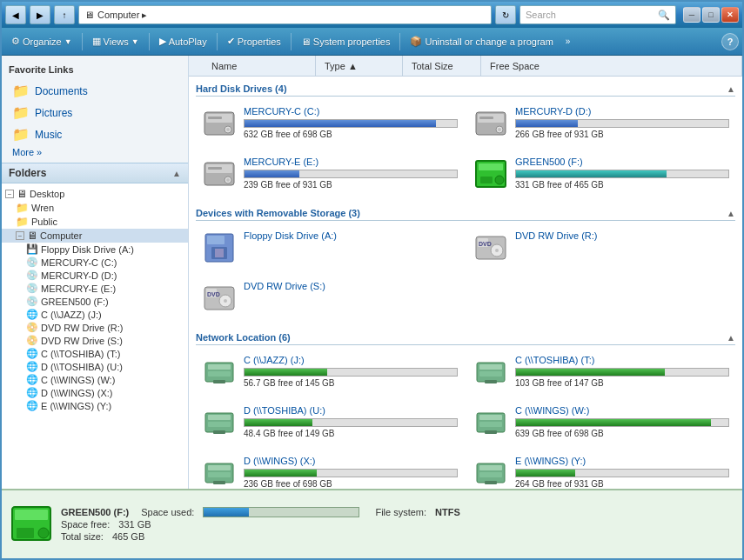  I want to click on fav-pictures: 📁 Pictures, so click(98, 113).